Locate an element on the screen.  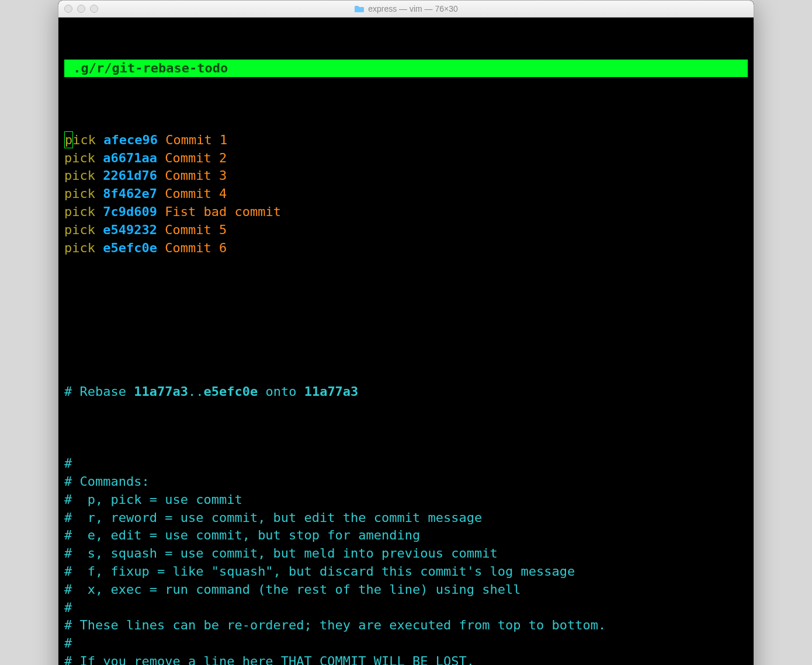
close-icon is located at coordinates (68, 9).